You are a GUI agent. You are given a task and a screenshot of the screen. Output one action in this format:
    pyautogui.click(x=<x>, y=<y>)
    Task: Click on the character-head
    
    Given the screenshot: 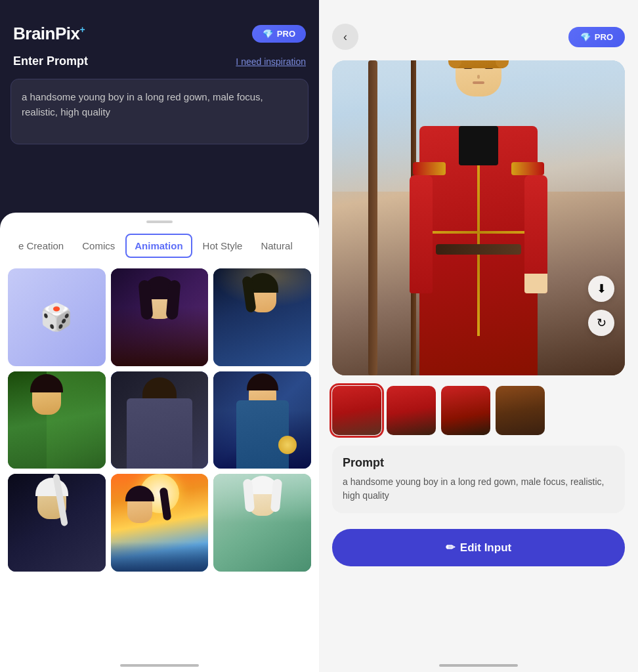 What is the action you would take?
    pyautogui.click(x=478, y=79)
    